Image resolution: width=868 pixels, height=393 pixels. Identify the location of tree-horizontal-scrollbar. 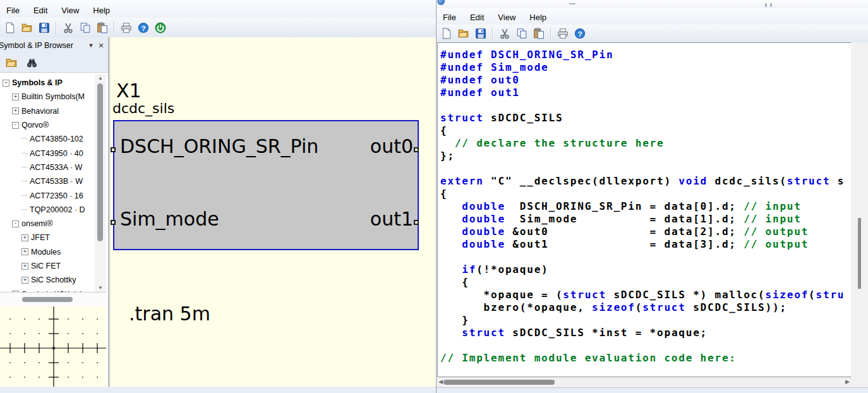
(53, 299).